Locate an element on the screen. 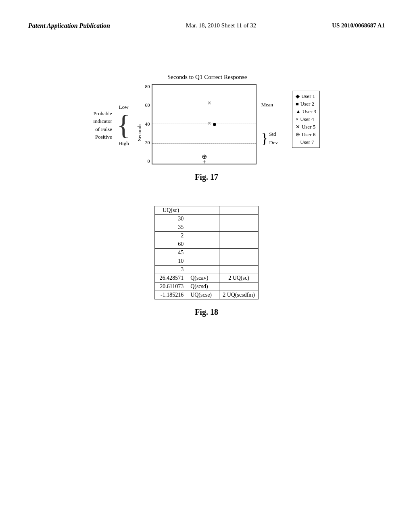  y-ticks: 80 60 40 20 0 is located at coordinates (147, 124).